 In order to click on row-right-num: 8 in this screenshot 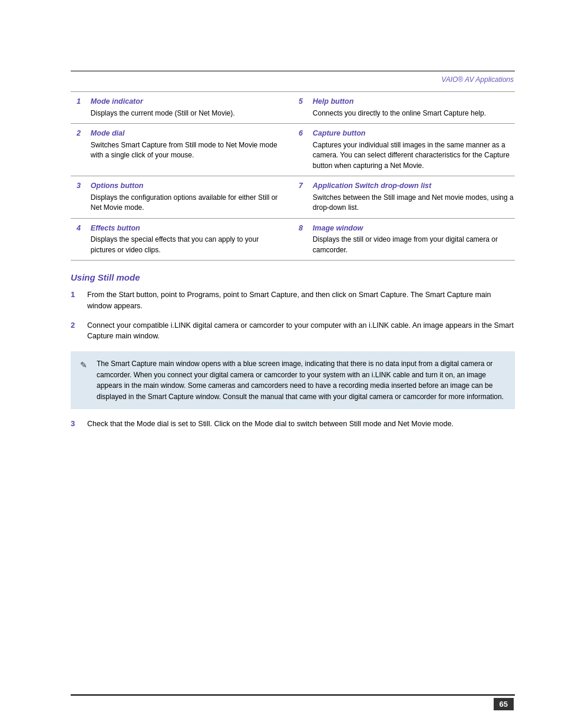, I will do `click(300, 239)`.